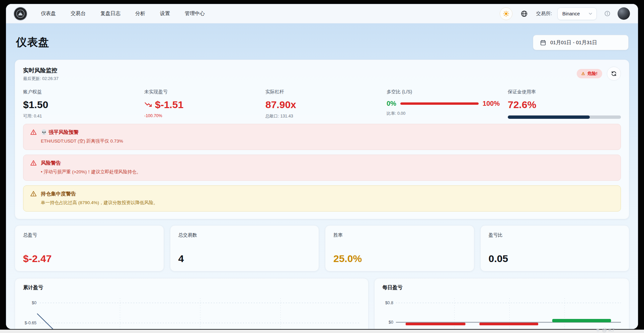 The width and height of the screenshot is (644, 333). I want to click on stat-value: $-2.47, so click(89, 259).